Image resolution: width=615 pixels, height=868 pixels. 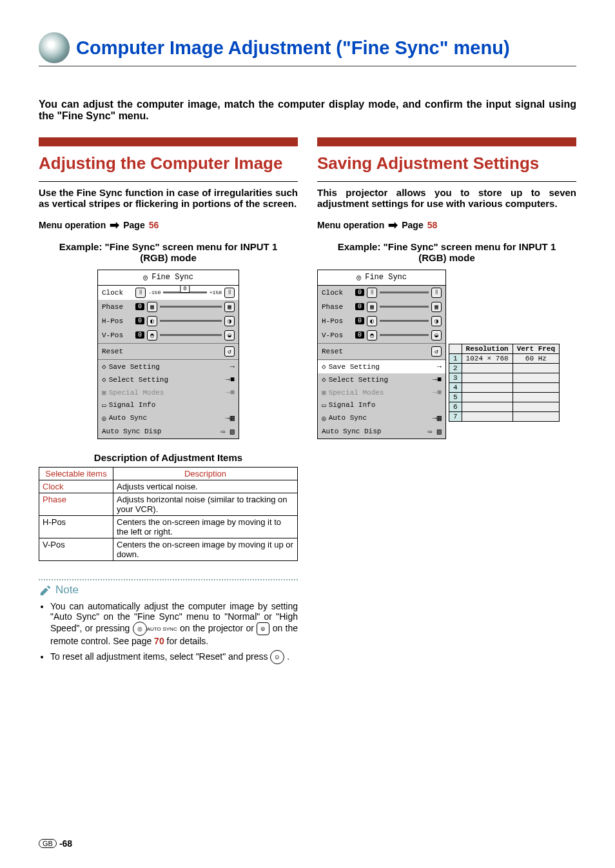 I want to click on arrow-right-icon: ➡, so click(x=115, y=225).